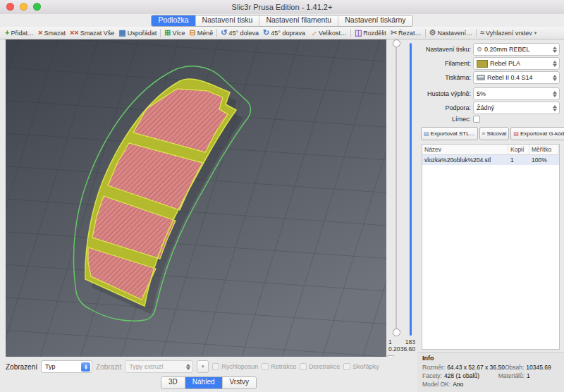 This screenshot has width=564, height=392. What do you see at coordinates (24, 7) in the screenshot?
I see `minimize-button` at bounding box center [24, 7].